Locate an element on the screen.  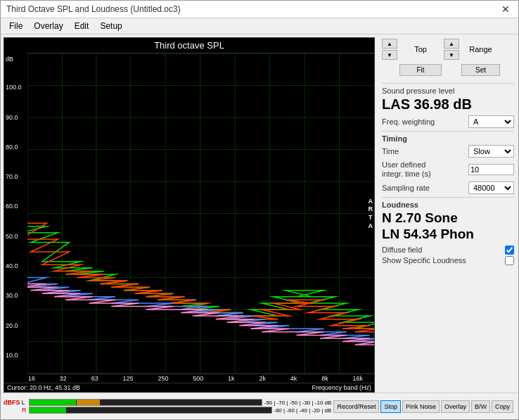
arta-label: ARTA is located at coordinates (371, 214).